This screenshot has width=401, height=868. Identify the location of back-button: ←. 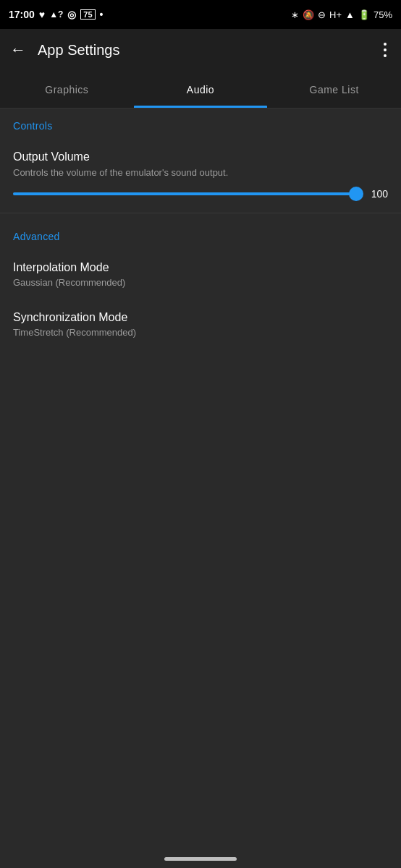
(18, 50).